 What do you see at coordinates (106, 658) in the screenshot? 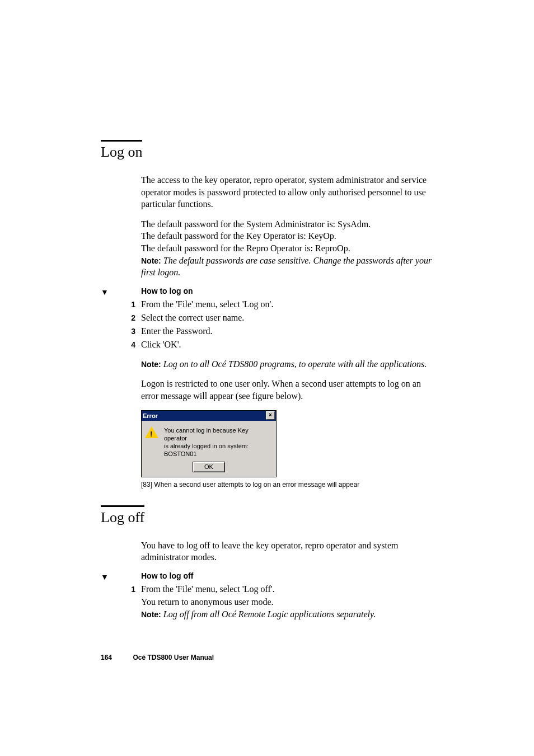
I see `page-number: 164` at bounding box center [106, 658].